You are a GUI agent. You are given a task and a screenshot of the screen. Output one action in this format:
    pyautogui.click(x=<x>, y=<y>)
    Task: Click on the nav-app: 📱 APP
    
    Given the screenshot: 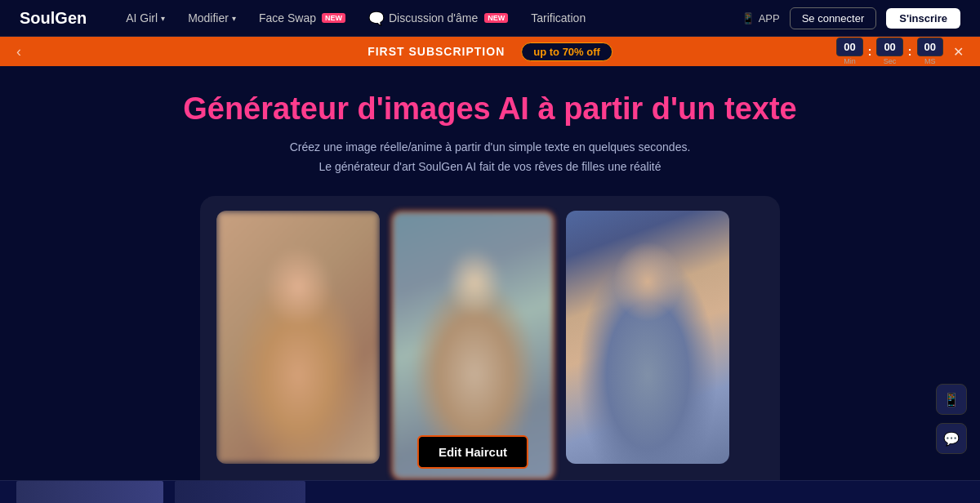 What is the action you would take?
    pyautogui.click(x=761, y=18)
    